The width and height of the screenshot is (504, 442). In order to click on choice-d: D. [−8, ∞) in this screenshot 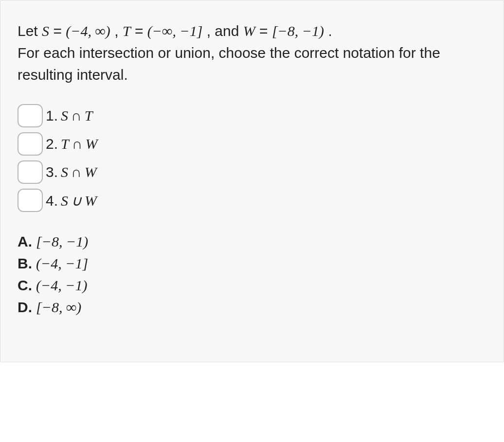, I will do `click(252, 307)`.